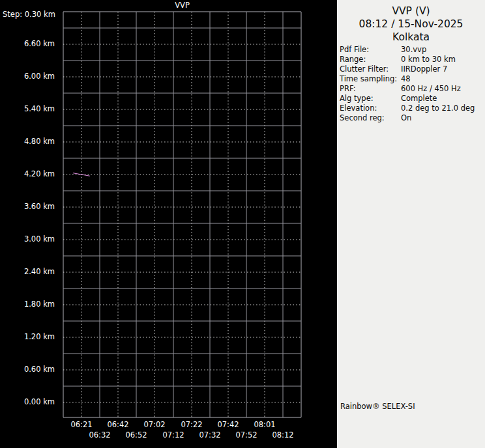 This screenshot has width=485, height=448. What do you see at coordinates (419, 99) in the screenshot?
I see `param-value: Complete` at bounding box center [419, 99].